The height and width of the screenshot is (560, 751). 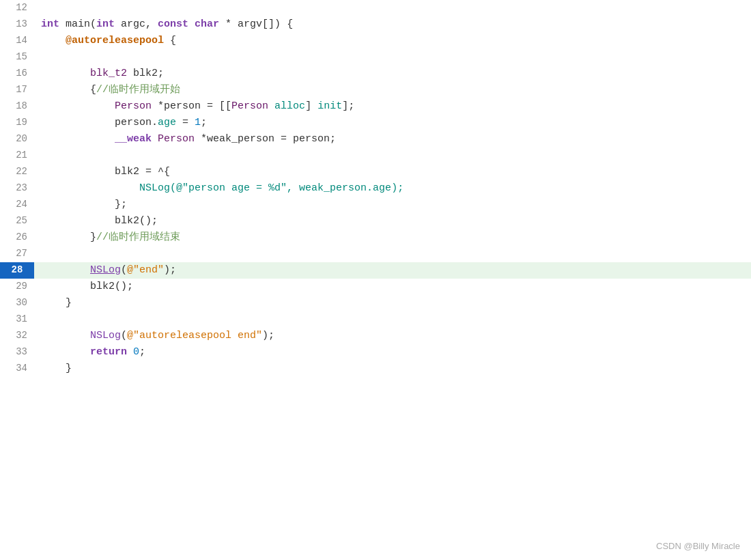 What do you see at coordinates (17, 41) in the screenshot?
I see `line-number: 14` at bounding box center [17, 41].